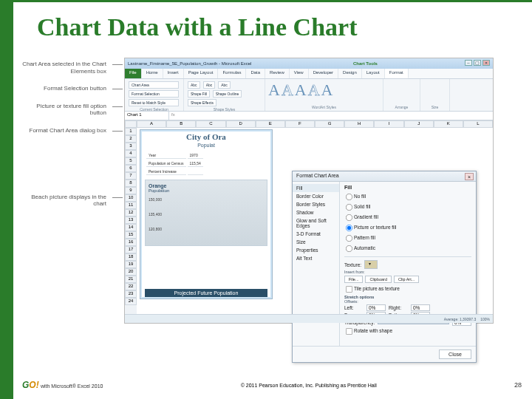 This screenshot has width=532, height=399. Describe the element at coordinates (131, 154) in the screenshot. I see `row-4: 4` at that location.